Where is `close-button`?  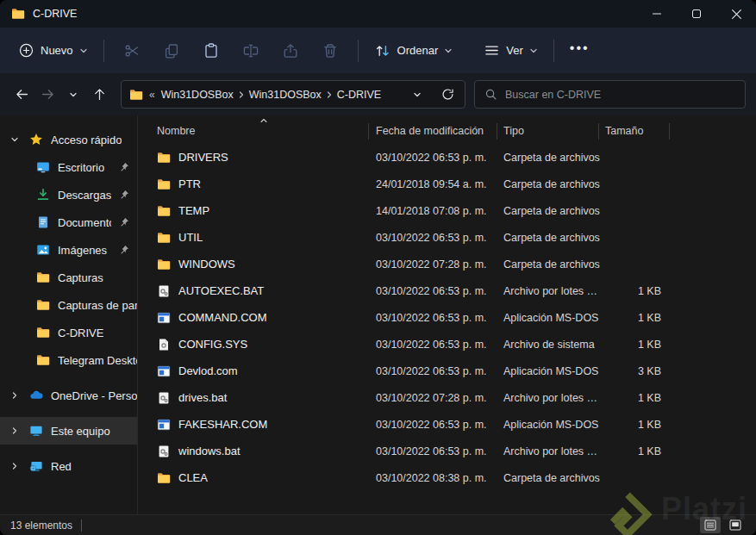 close-button is located at coordinates (736, 14).